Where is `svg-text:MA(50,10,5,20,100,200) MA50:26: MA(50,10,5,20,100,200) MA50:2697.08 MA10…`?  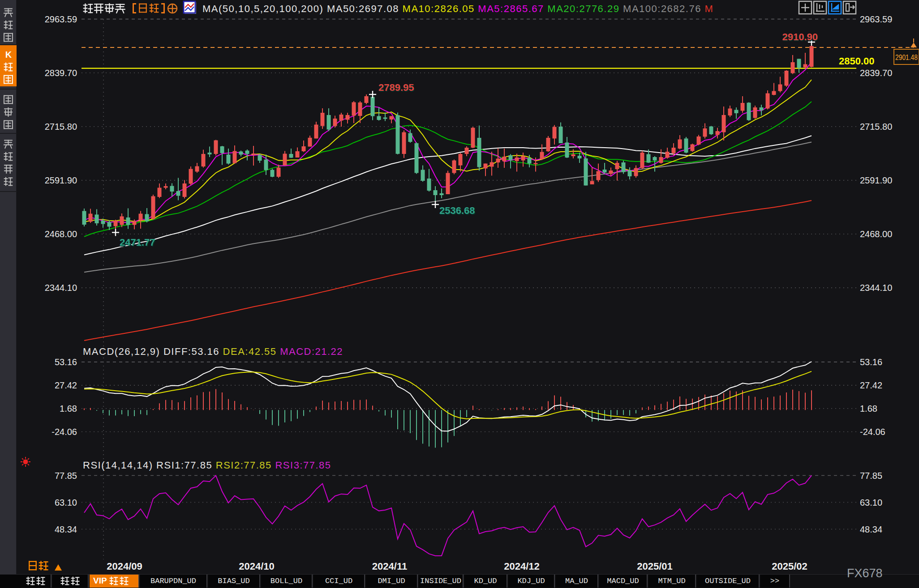 svg-text:MA(50,10,5,20,100,200) MA50:26: MA(50,10,5,20,100,200) MA50:2697.08 MA10… is located at coordinates (458, 9).